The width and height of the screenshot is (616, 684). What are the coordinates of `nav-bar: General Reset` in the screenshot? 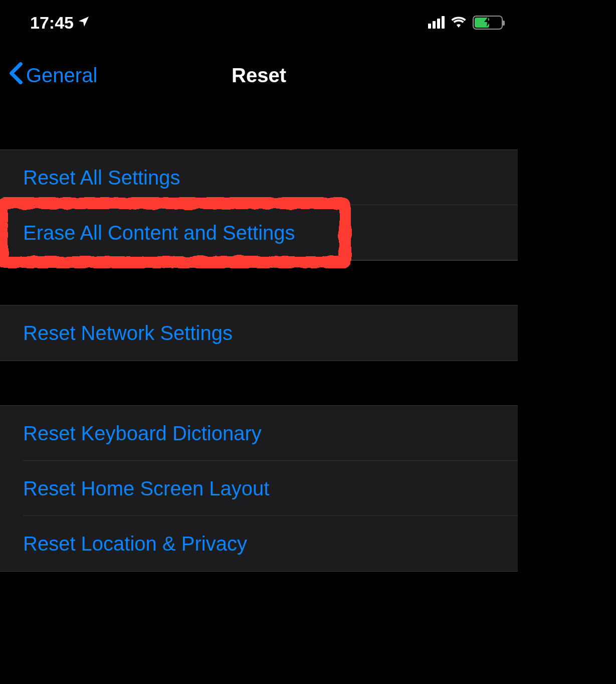 It's located at (259, 75).